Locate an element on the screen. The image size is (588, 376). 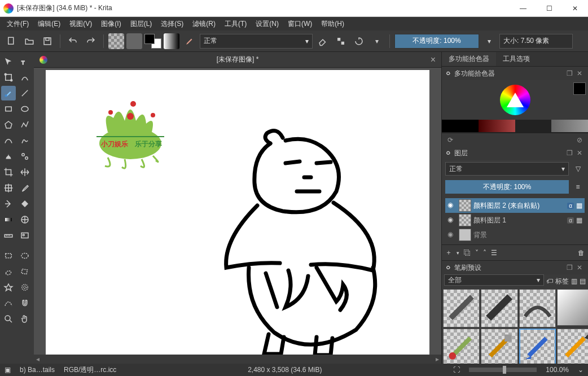
menu-image: 图像(I) is located at coordinates (111, 24).